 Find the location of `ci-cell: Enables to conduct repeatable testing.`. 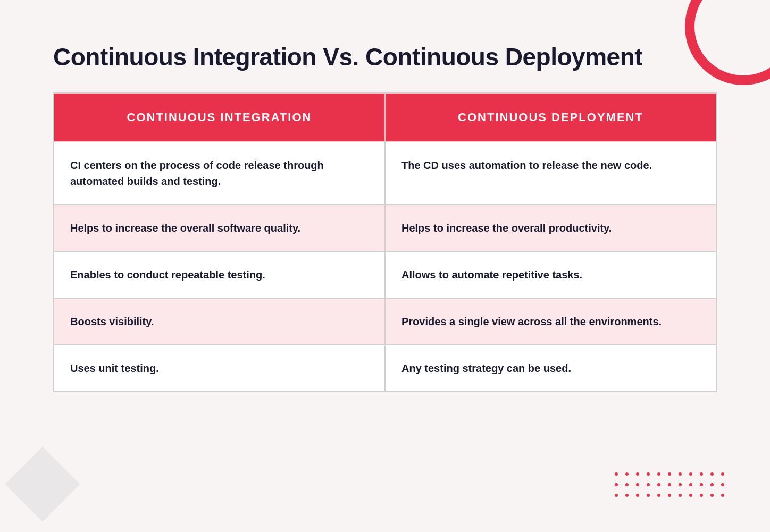

ci-cell: Enables to conduct repeatable testing. is located at coordinates (219, 275).